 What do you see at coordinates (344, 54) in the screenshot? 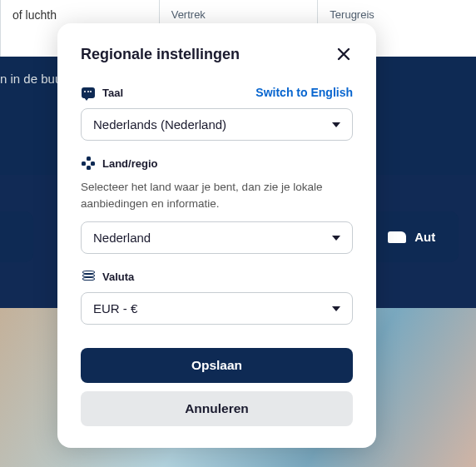
I see `close-button` at bounding box center [344, 54].